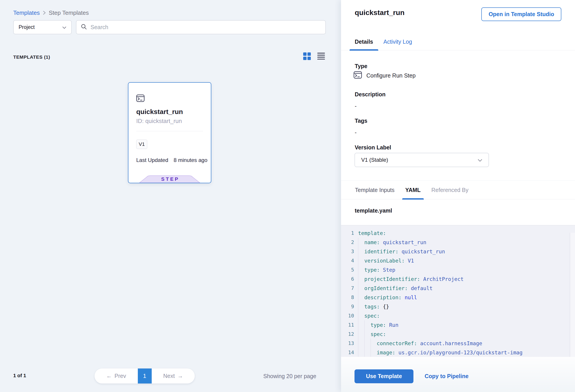 Image resolution: width=575 pixels, height=392 pixels. Describe the element at coordinates (458, 291) in the screenshot. I see `yaml-editor: 1 template: 2 name: quickstart_run 3 ide…` at that location.